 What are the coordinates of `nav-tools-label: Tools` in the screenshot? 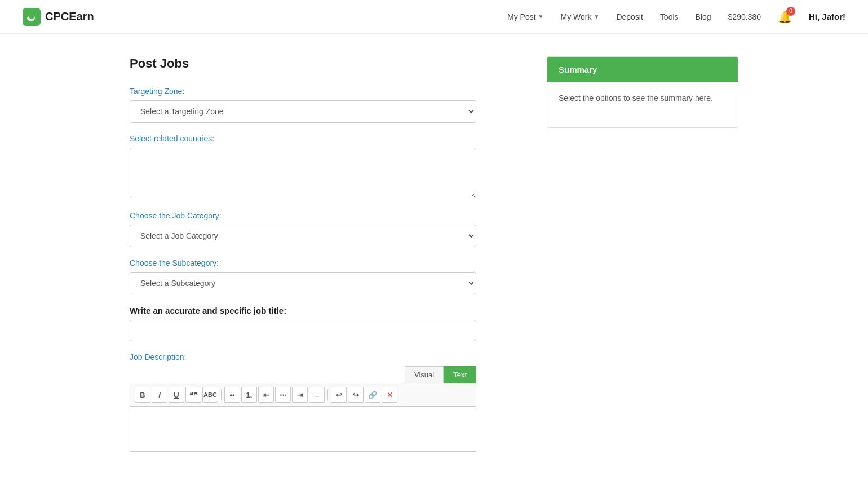 It's located at (670, 17).